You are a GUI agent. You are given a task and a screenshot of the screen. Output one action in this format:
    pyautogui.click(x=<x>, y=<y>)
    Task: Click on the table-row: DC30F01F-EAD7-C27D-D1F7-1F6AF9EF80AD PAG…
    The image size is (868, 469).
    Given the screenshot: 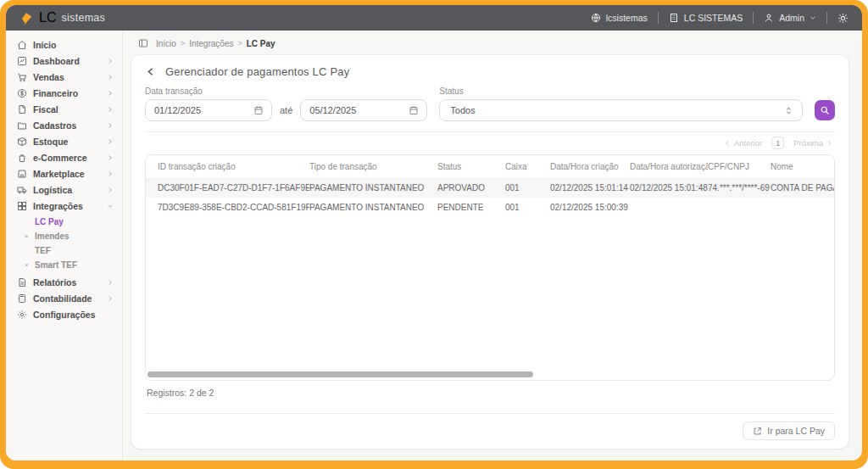 What is the action you would take?
    pyautogui.click(x=490, y=188)
    